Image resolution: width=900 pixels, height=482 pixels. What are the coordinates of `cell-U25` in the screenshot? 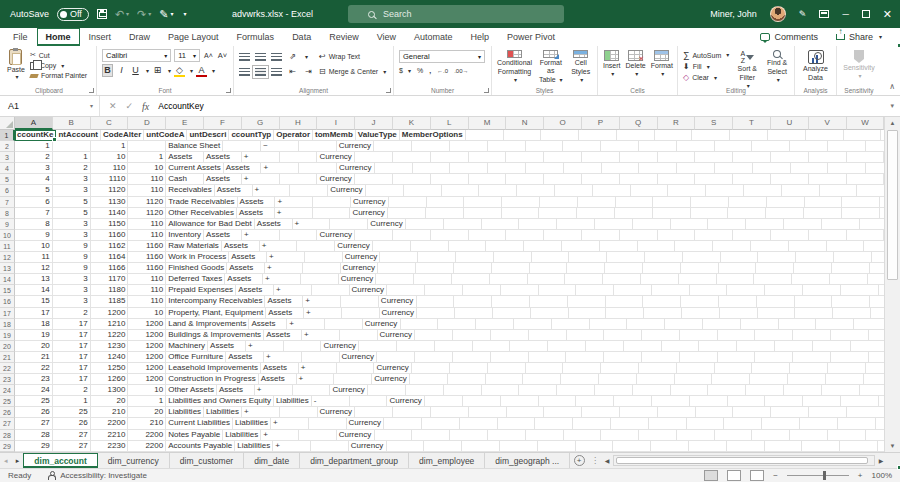 It's located at (860, 402).